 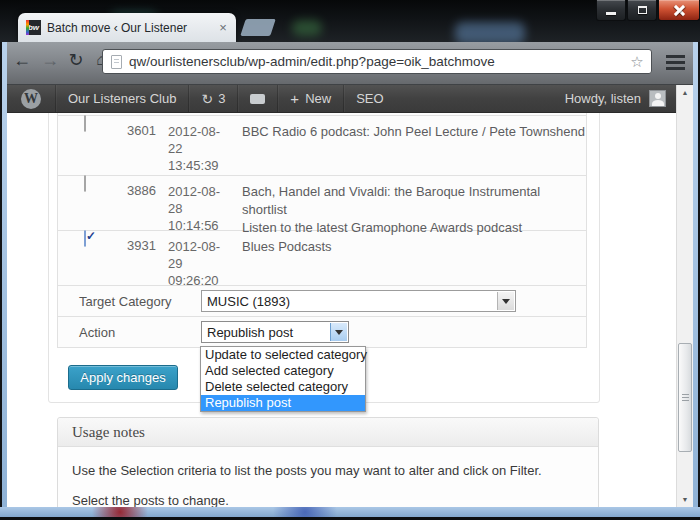 I want to click on table-row: 3601 2012-08-22 13:45:39 BBC Radio 6 pod…, so click(x=322, y=146).